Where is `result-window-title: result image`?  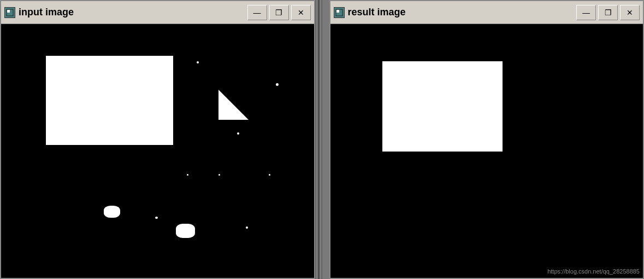 result-window-title: result image is located at coordinates (462, 12).